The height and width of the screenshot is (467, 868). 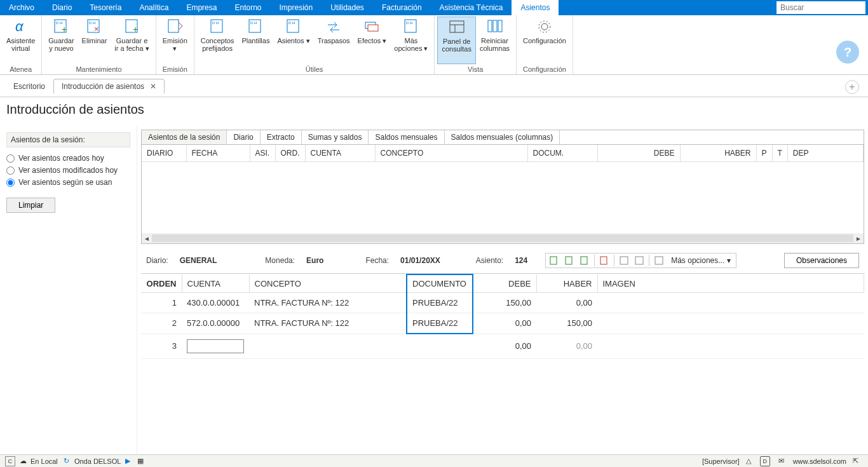 I want to click on h-scrollbar: ◄ ►, so click(x=503, y=238).